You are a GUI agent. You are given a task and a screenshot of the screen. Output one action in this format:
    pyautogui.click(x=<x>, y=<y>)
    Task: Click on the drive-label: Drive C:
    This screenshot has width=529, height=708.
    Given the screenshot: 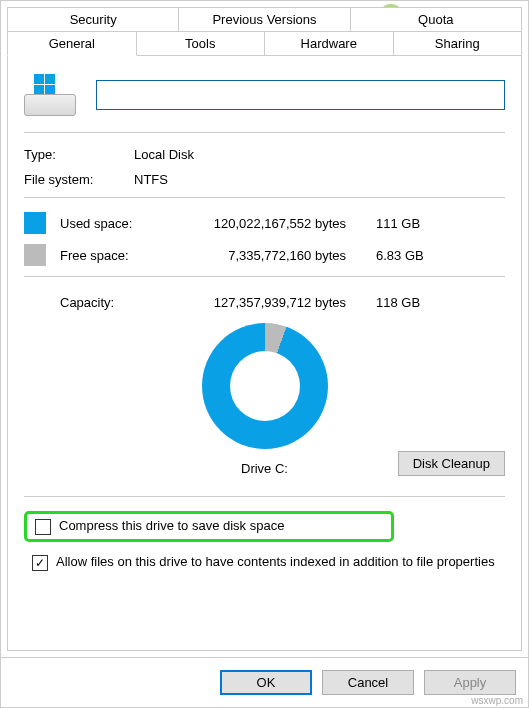 What is the action you would take?
    pyautogui.click(x=265, y=468)
    